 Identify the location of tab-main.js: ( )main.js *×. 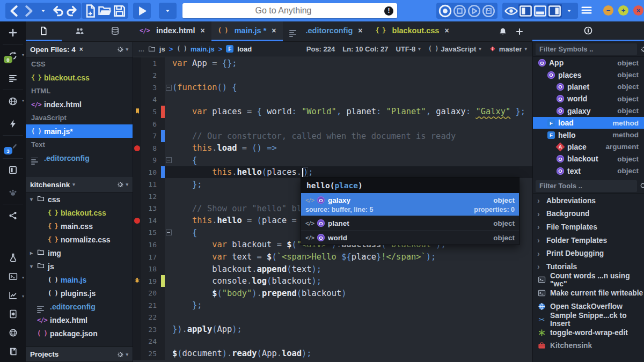
(247, 31).